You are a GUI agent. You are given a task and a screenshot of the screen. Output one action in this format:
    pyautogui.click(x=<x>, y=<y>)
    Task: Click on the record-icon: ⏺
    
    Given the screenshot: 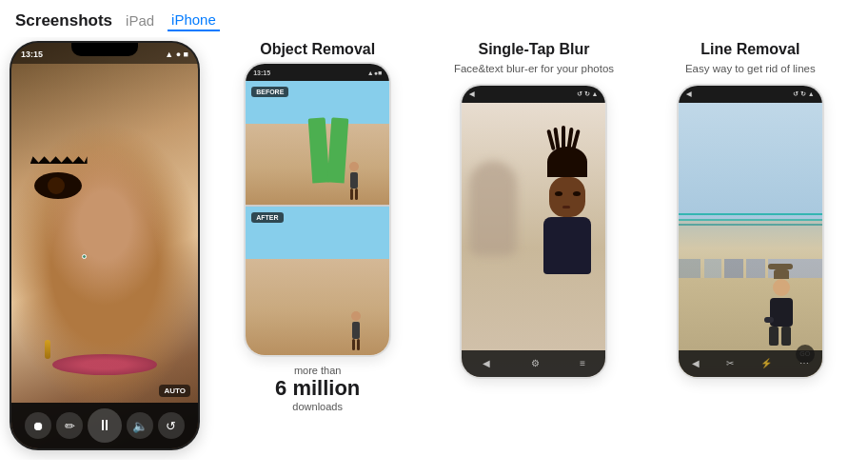 What is the action you would take?
    pyautogui.click(x=38, y=426)
    